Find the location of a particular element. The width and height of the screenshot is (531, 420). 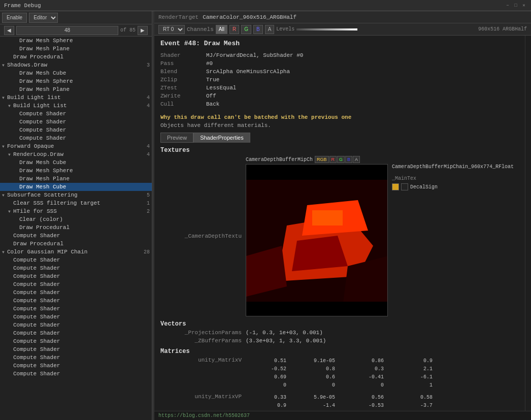

tree-item: ▼Subsurface Scattering5 is located at coordinates (76, 195).